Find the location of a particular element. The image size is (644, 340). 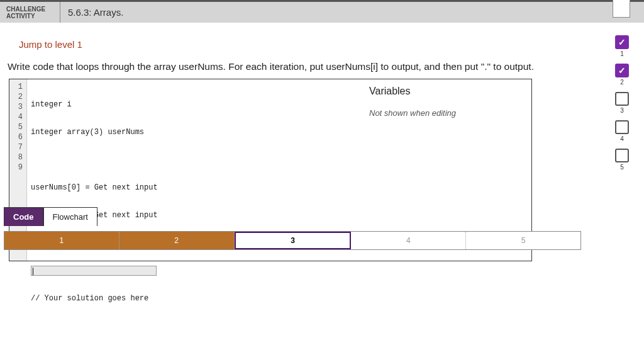

line-number: 7 is located at coordinates (18, 147).